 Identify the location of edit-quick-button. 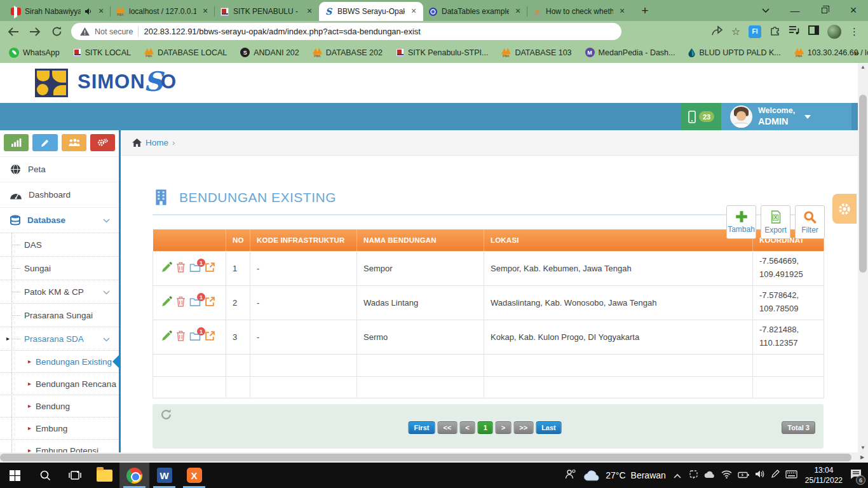
(44, 142).